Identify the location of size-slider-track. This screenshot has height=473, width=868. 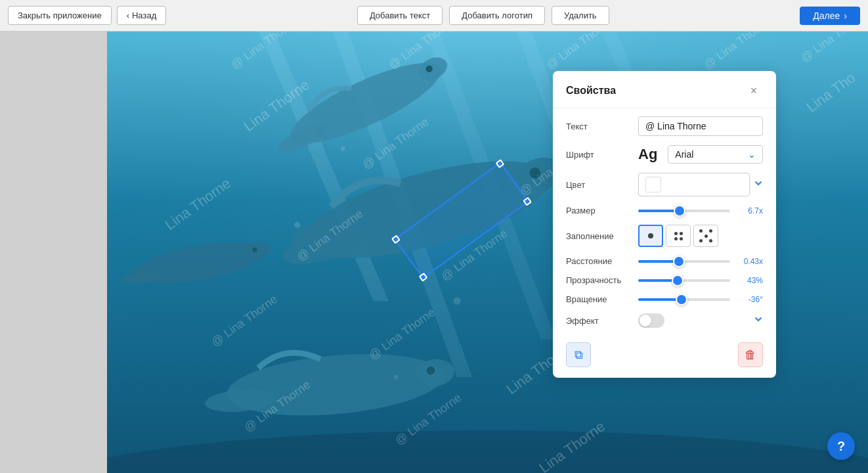
(684, 211).